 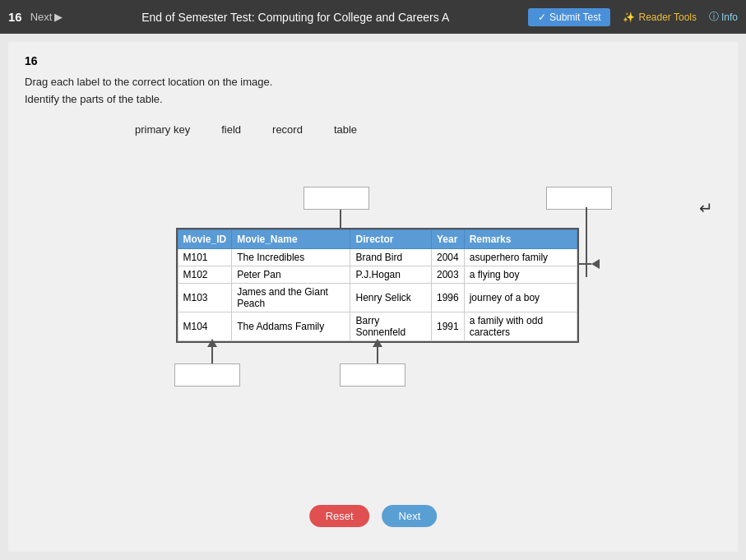 What do you see at coordinates (373, 16) in the screenshot?
I see `top-bar: 16 Next ▶ End of Semester Test: Computin…` at bounding box center [373, 16].